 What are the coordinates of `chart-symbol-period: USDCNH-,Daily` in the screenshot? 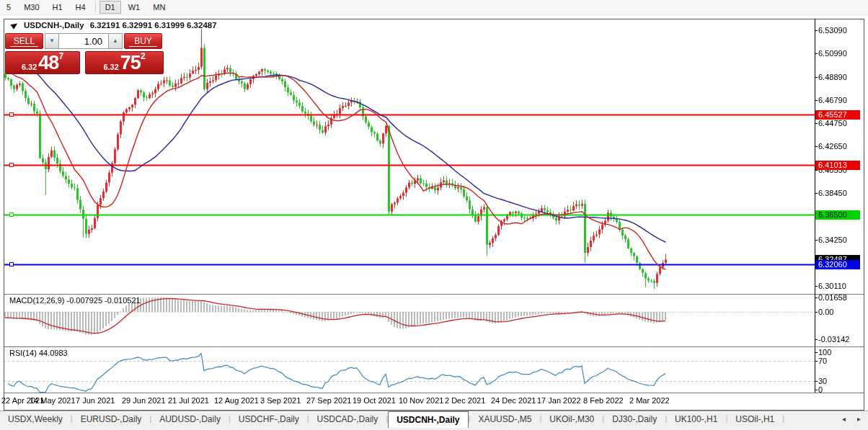 It's located at (54, 25).